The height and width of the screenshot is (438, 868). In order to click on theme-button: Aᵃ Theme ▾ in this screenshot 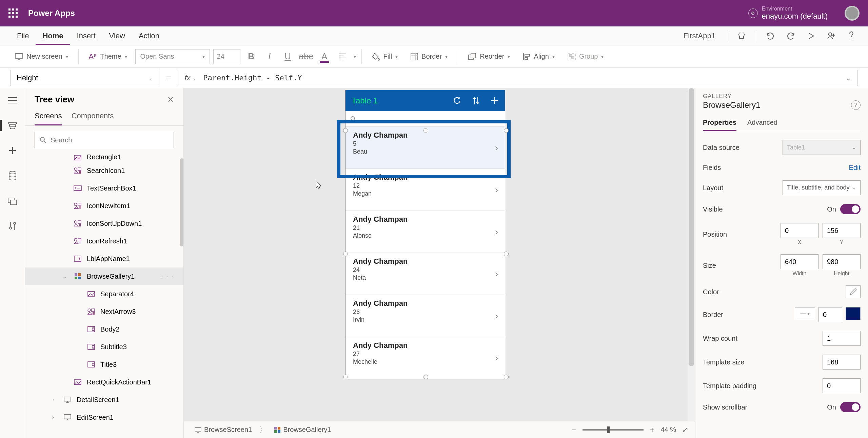, I will do `click(108, 57)`.